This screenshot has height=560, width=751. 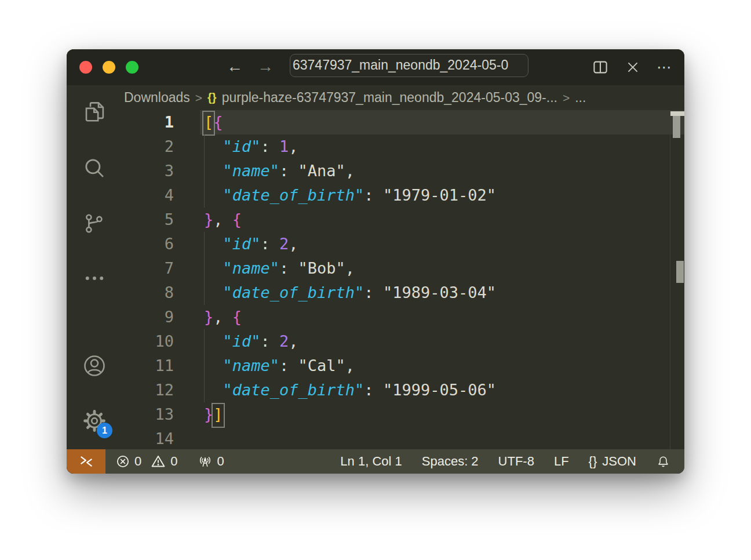 What do you see at coordinates (403, 438) in the screenshot?
I see `code-line: 14` at bounding box center [403, 438].